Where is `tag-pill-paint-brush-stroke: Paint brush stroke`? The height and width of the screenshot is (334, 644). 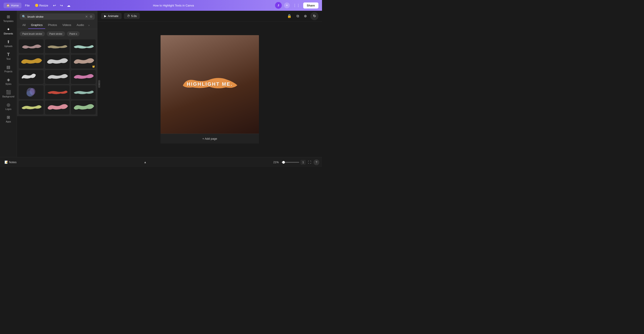
tag-pill-paint-brush-stroke: Paint brush stroke is located at coordinates (32, 34).